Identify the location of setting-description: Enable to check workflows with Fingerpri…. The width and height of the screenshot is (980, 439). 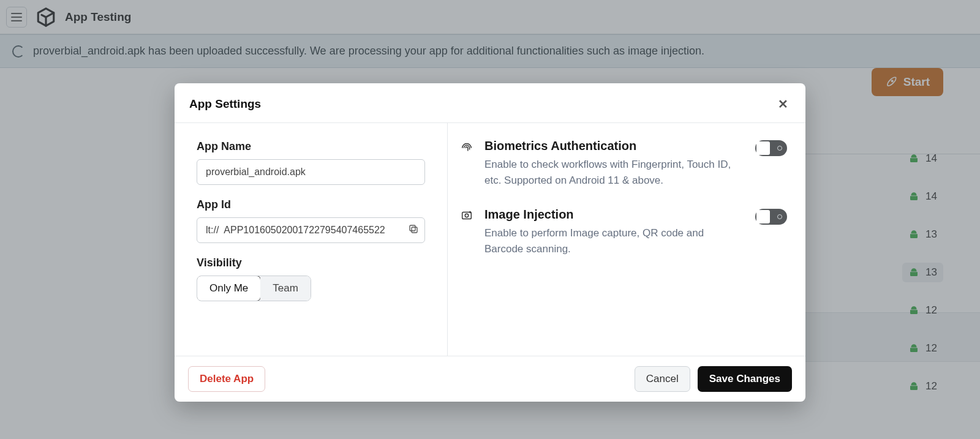
(613, 173).